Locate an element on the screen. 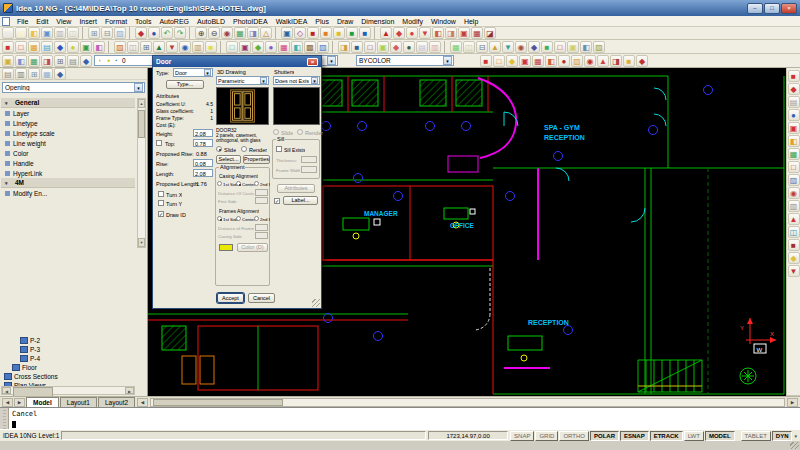  type-button: Type... is located at coordinates (185, 84).